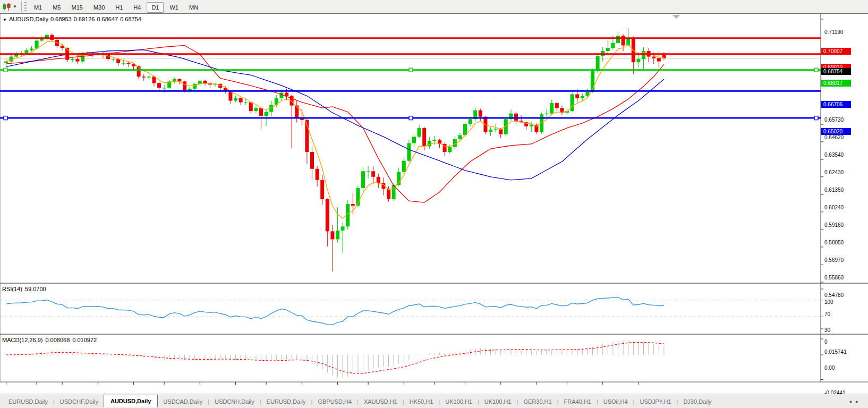 The image size is (868, 408). What do you see at coordinates (676, 17) in the screenshot?
I see `autoscroll-marker-icon` at bounding box center [676, 17].